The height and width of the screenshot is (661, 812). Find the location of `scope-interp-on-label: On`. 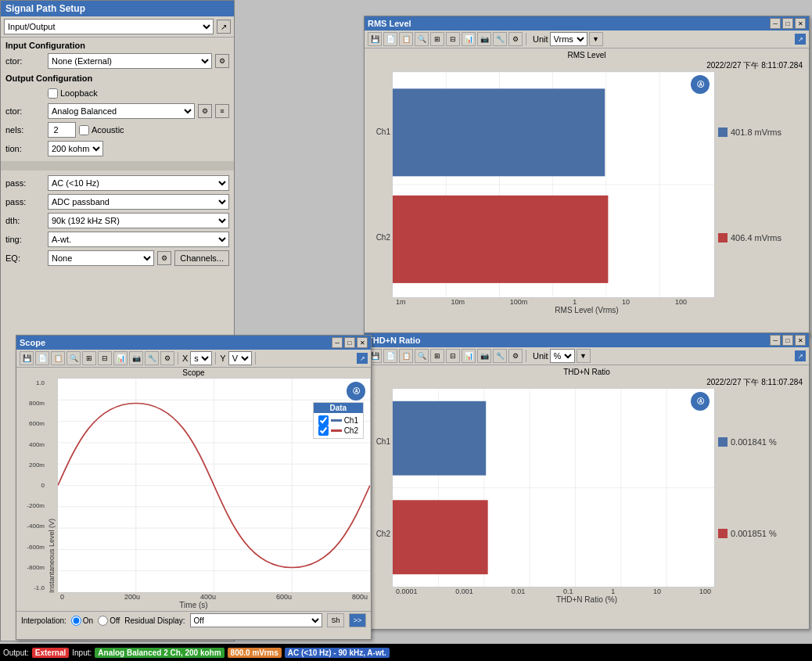

scope-interp-on-label: On is located at coordinates (82, 621).